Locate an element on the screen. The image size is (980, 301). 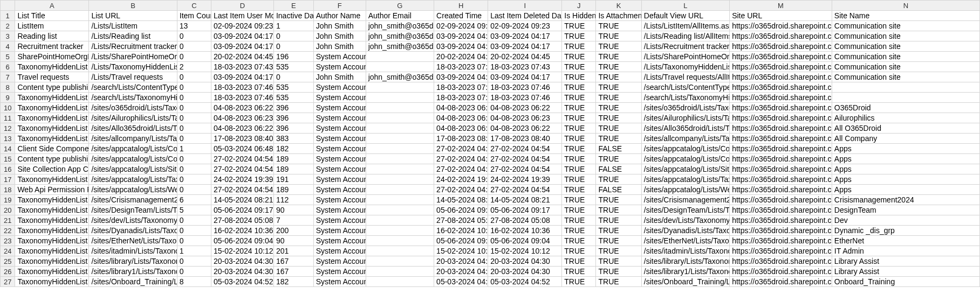
row-header: 8 is located at coordinates (8, 87).